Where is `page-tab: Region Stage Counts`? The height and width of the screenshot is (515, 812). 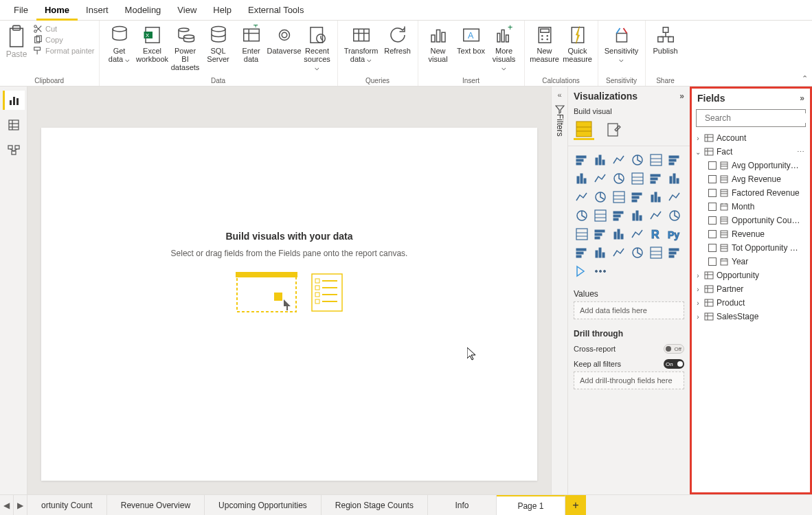 page-tab: Region Stage Counts is located at coordinates (375, 505).